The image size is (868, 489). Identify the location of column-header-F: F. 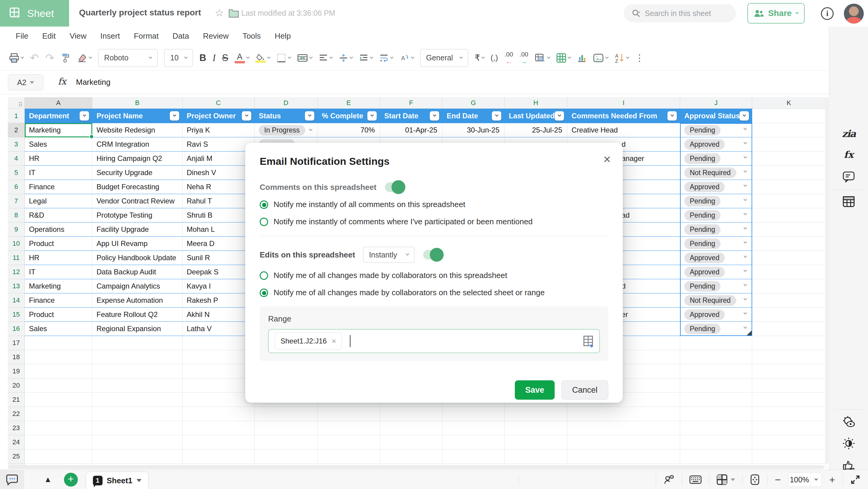
(411, 103).